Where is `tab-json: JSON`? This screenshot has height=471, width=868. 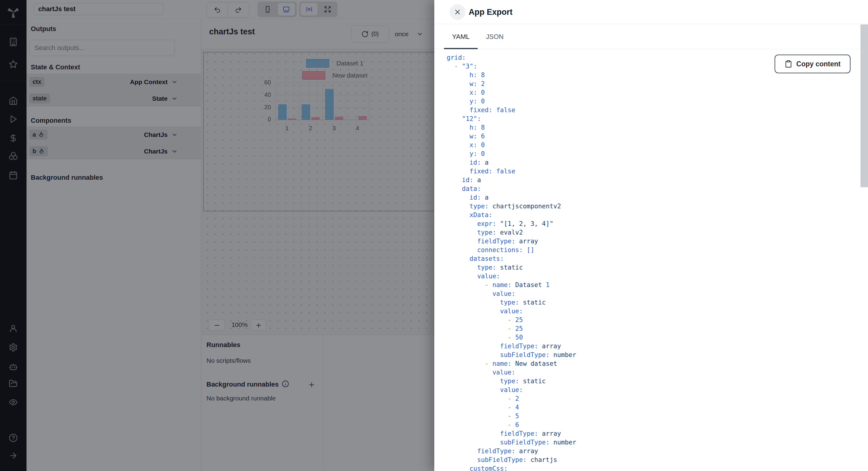
tab-json: JSON is located at coordinates (495, 36).